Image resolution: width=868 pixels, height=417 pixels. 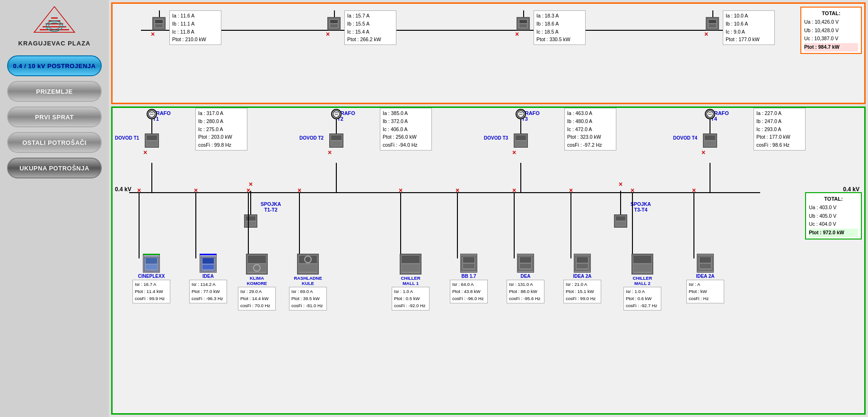 I want to click on dovod-t4-label: DOVOD T4, so click(x=685, y=138).